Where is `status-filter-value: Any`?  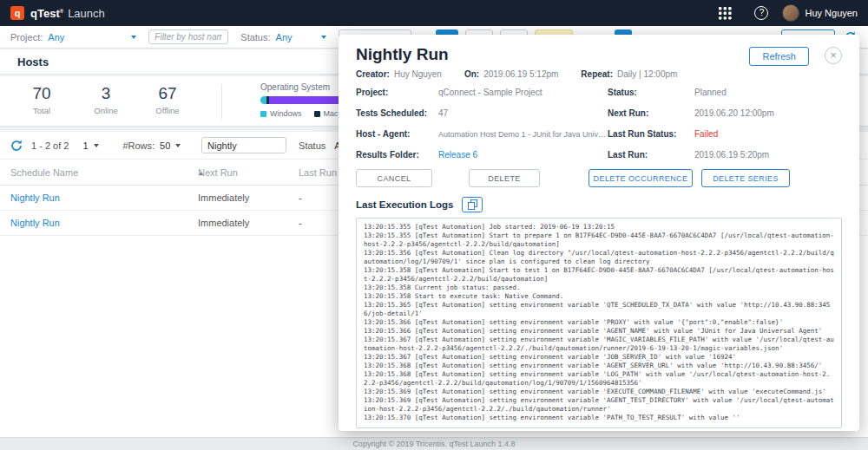
status-filter-value: Any is located at coordinates (285, 37).